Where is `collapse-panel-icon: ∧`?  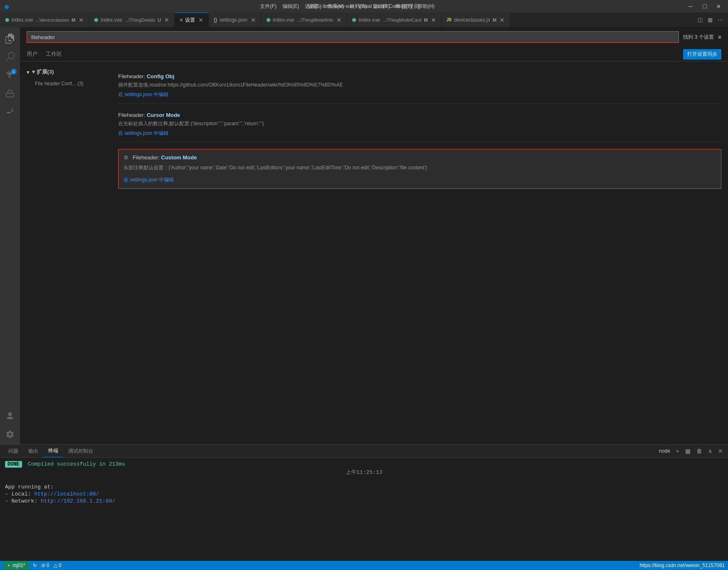
collapse-panel-icon: ∧ is located at coordinates (710, 451).